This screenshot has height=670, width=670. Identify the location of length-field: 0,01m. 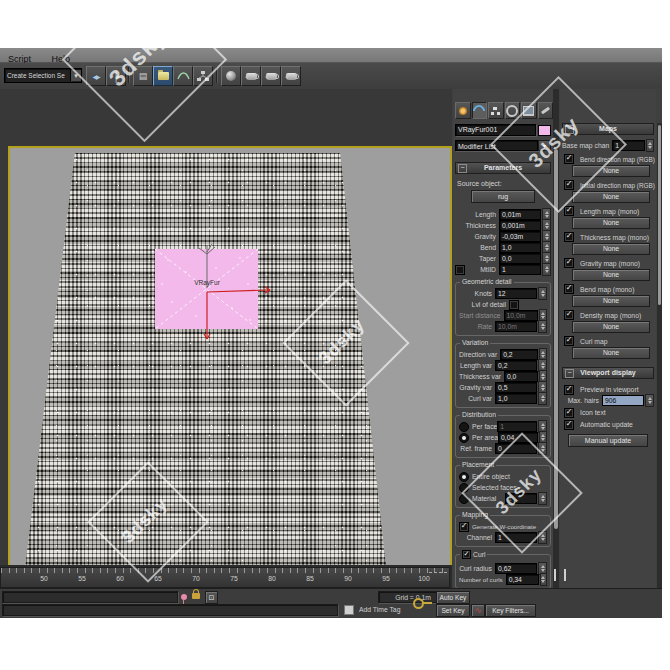
(520, 214).